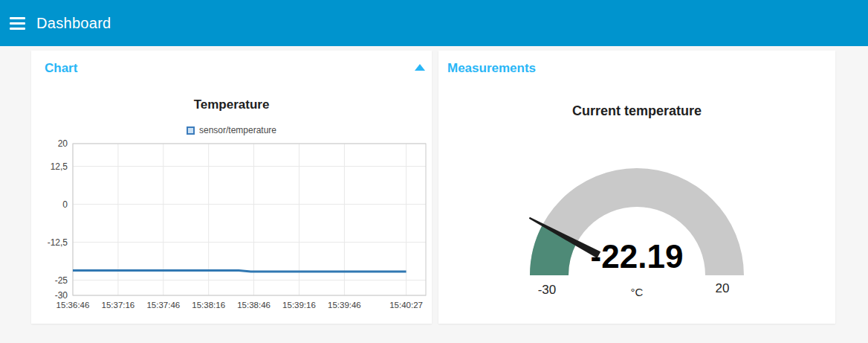 The height and width of the screenshot is (343, 868). I want to click on y-tick-label: 20, so click(63, 144).